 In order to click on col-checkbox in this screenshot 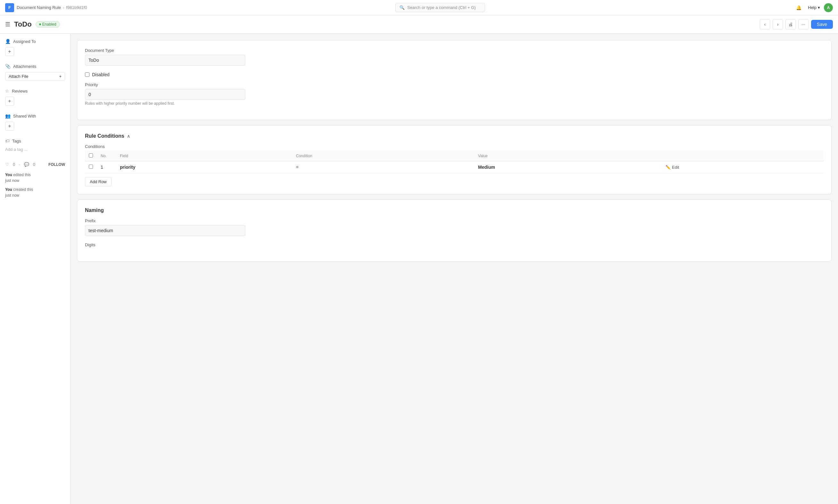, I will do `click(91, 156)`.